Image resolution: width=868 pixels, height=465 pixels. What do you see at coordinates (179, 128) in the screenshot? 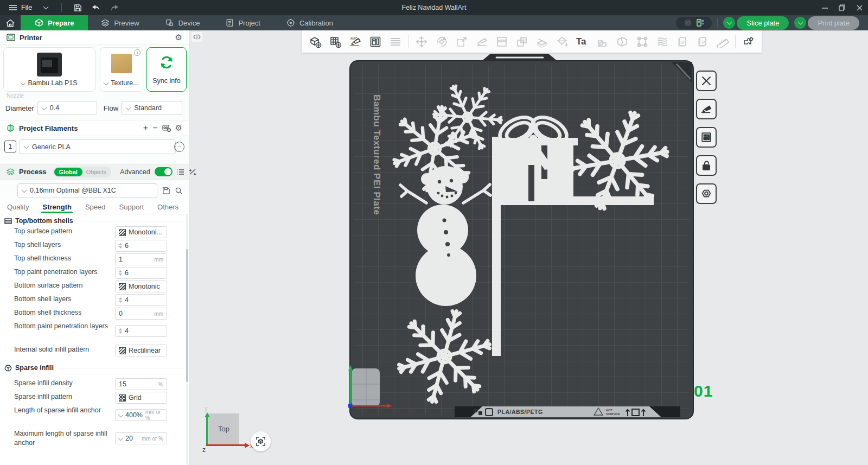
I see `filament-settings-button: ⚙` at bounding box center [179, 128].